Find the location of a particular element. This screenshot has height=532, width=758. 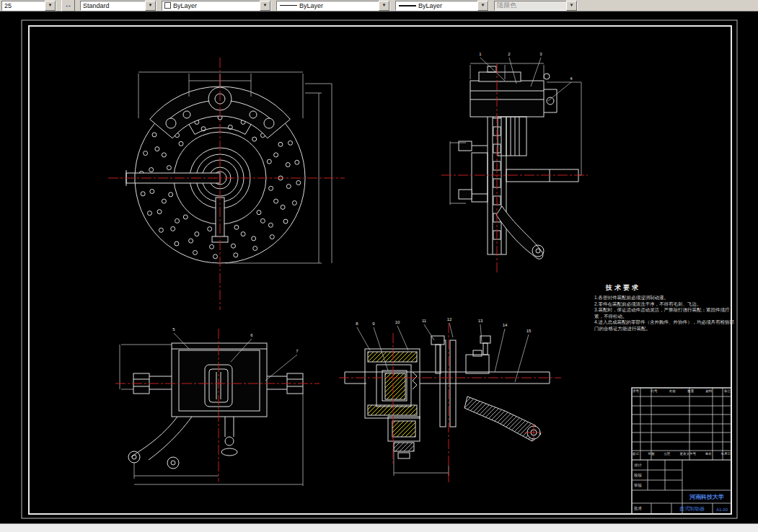

technical-requirements-title: 技术要求 is located at coordinates (671, 288).